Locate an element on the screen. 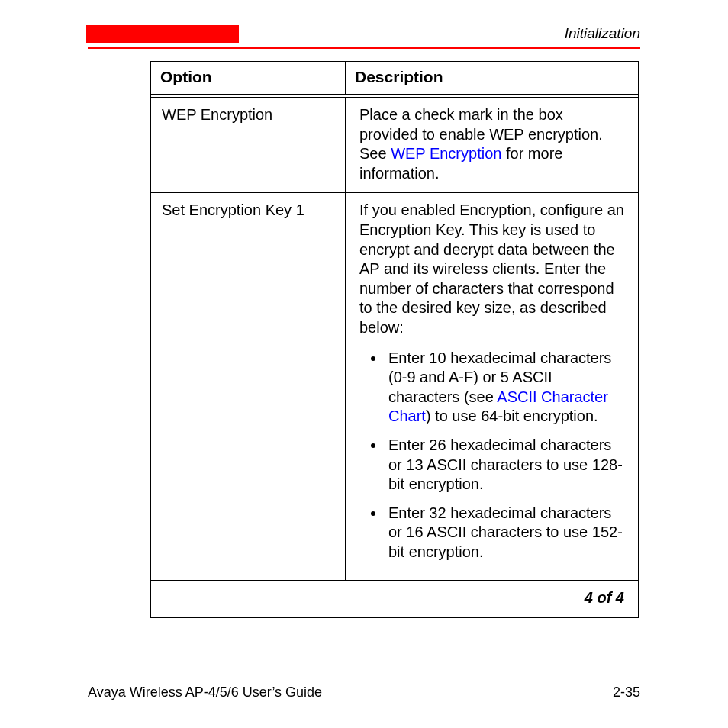 The height and width of the screenshot is (728, 728). description-cell: Place a check mark in the box provided t… is located at coordinates (492, 145).